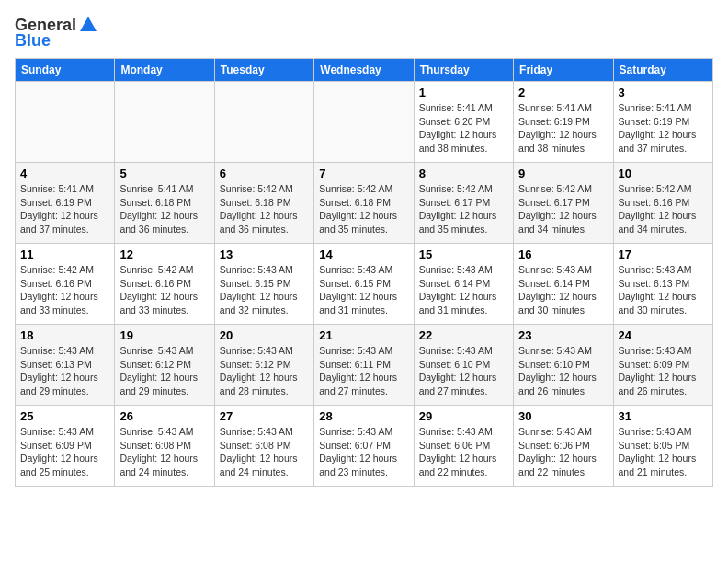 The width and height of the screenshot is (728, 563). Describe the element at coordinates (463, 335) in the screenshot. I see `day-number: 22` at that location.